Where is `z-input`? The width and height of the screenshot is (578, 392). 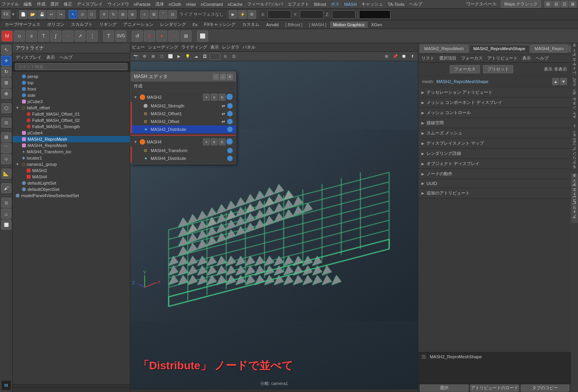
z-input is located at coordinates (344, 15).